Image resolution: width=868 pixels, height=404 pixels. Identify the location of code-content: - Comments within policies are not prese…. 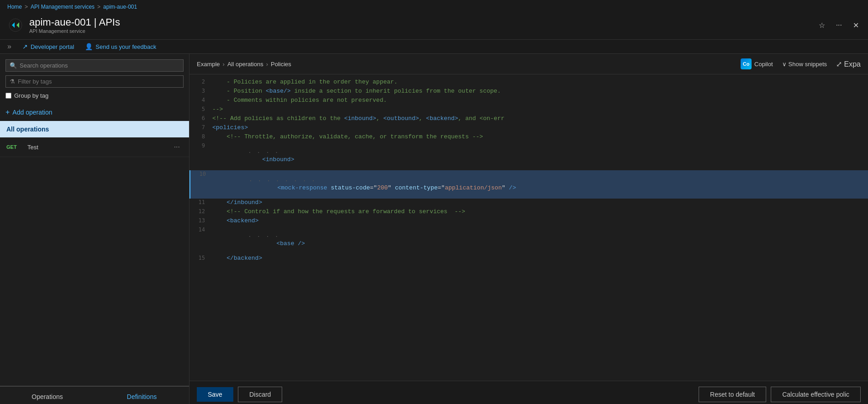
(300, 100).